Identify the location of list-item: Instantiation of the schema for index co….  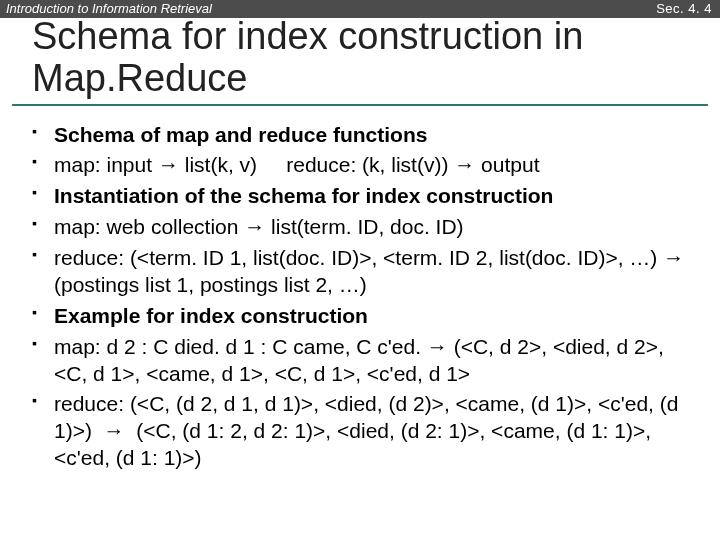
(372, 196).